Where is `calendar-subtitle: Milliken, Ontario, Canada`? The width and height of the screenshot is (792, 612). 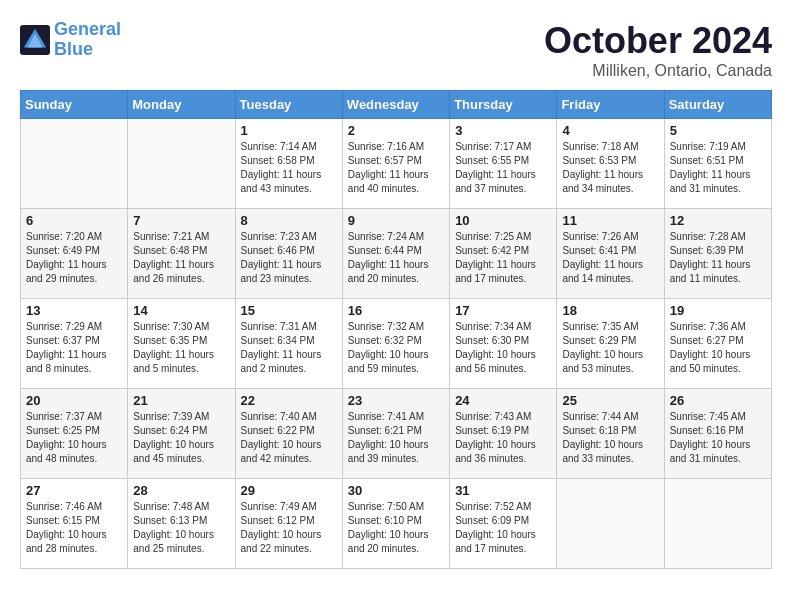 calendar-subtitle: Milliken, Ontario, Canada is located at coordinates (658, 71).